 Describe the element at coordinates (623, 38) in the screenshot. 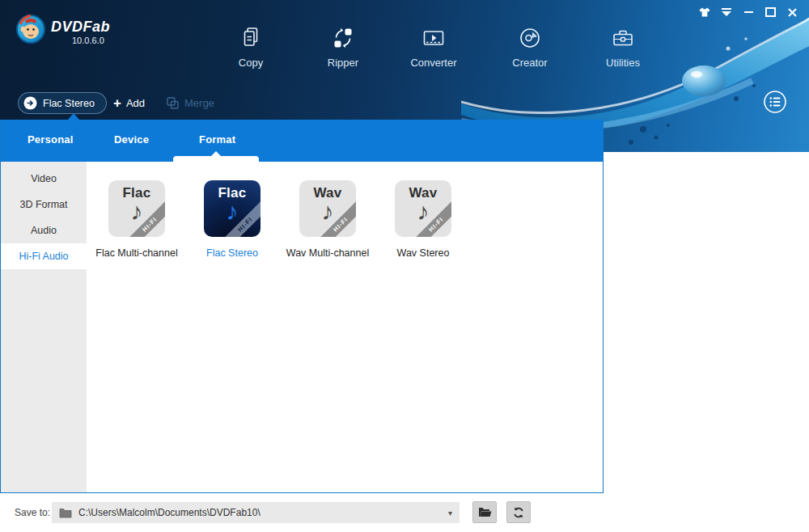

I see `utilities-icon` at that location.